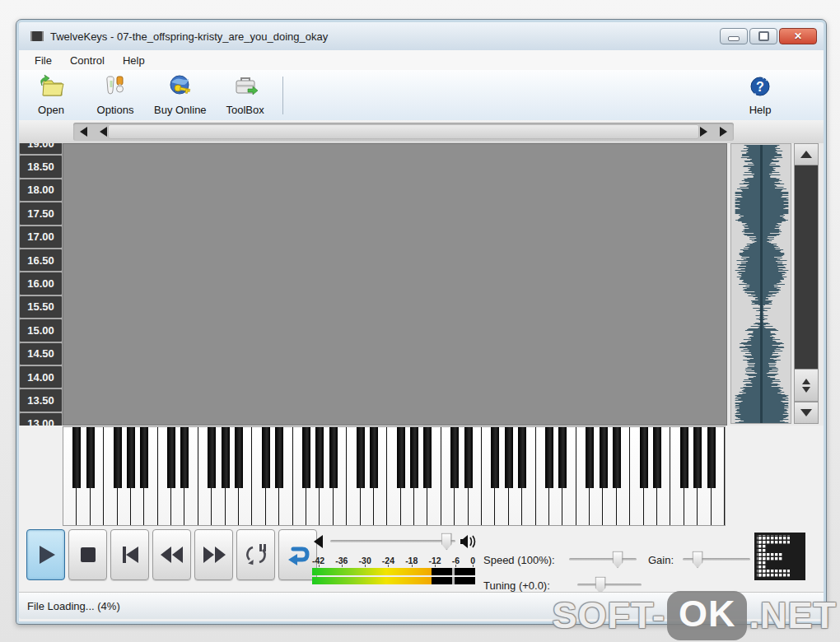 The image size is (840, 642). I want to click on minimize-button, so click(734, 36).